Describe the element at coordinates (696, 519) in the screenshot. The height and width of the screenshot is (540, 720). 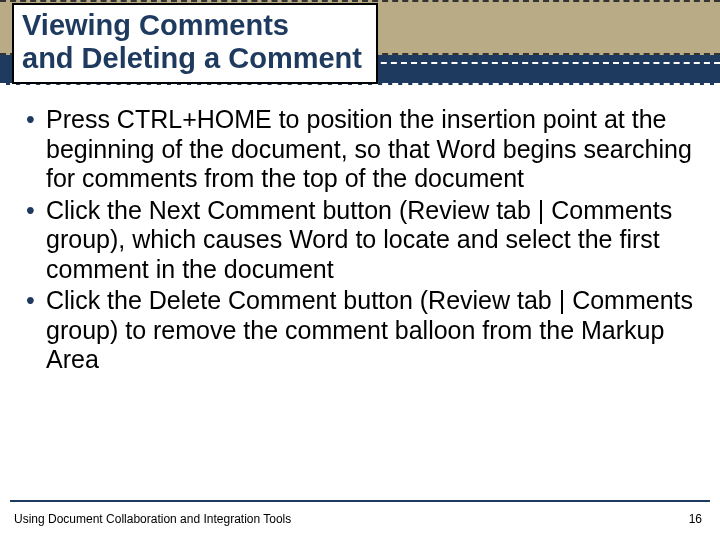
I see `page-number: 16` at that location.